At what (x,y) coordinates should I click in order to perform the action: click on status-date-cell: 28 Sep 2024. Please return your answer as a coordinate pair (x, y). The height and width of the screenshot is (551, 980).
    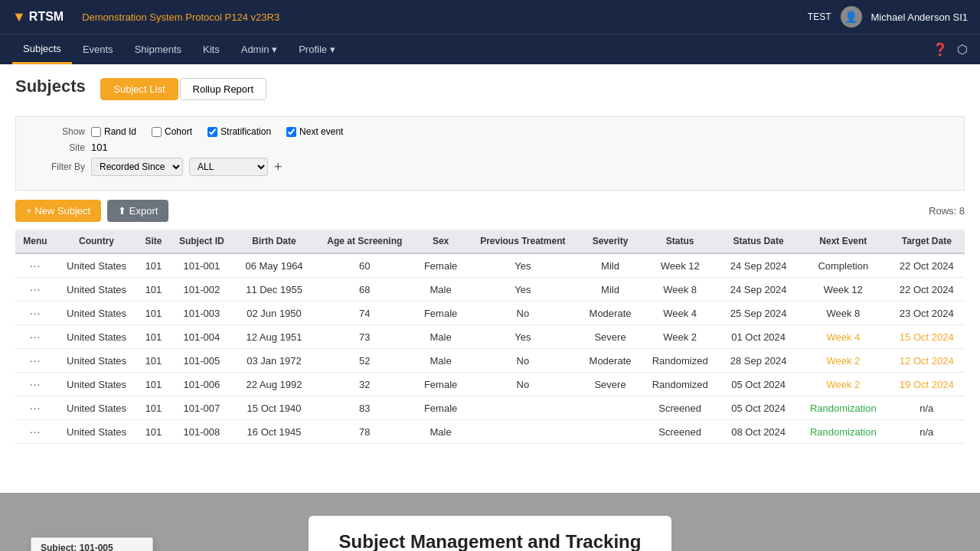
    Looking at the image, I should click on (758, 361).